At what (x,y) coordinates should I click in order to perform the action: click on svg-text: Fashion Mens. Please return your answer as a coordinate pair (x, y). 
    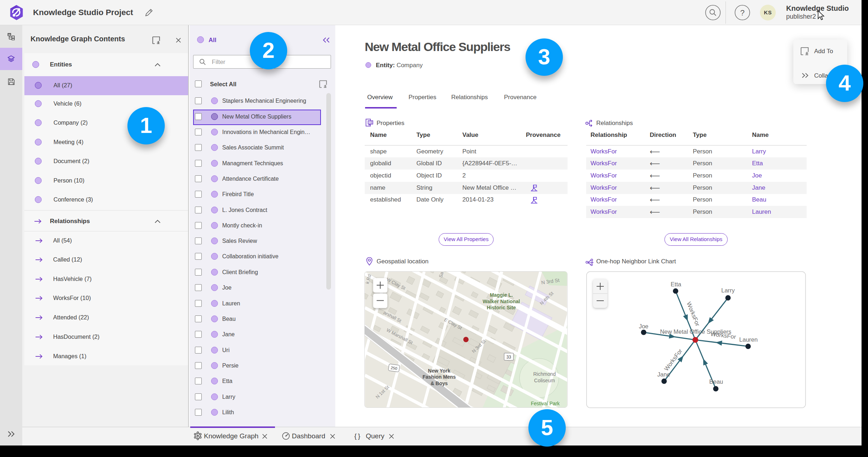
    Looking at the image, I should click on (439, 377).